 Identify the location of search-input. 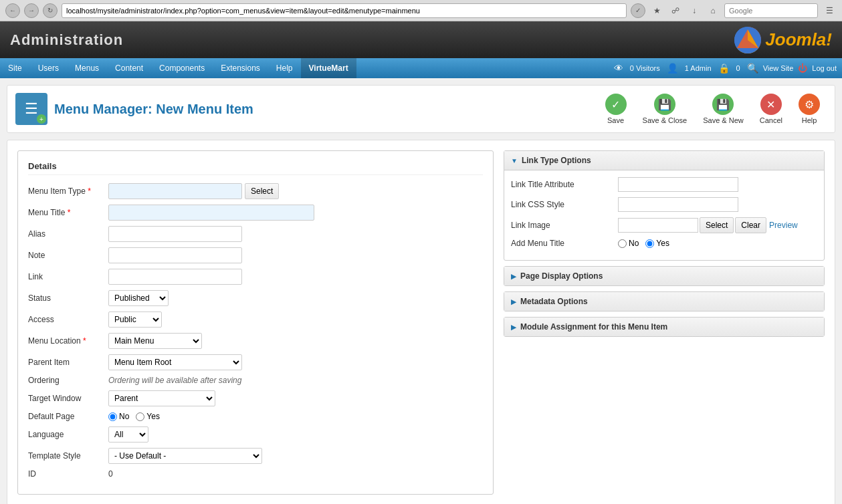
(771, 11).